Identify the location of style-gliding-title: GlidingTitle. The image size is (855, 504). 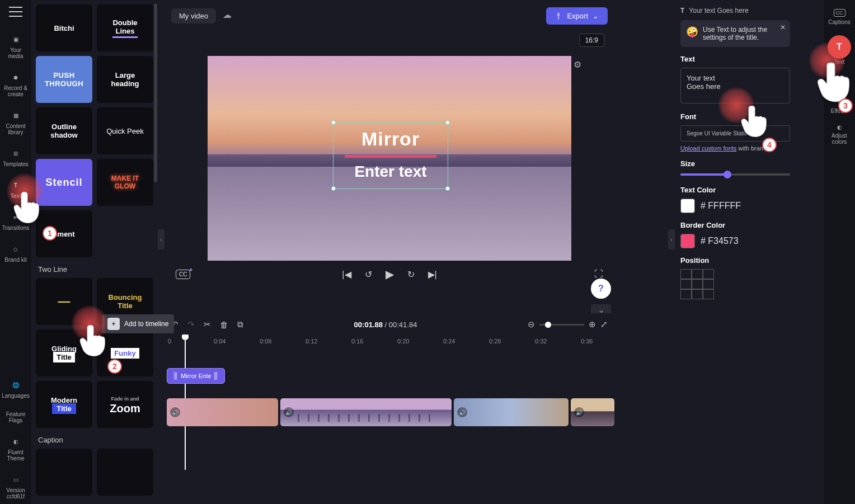
(64, 353).